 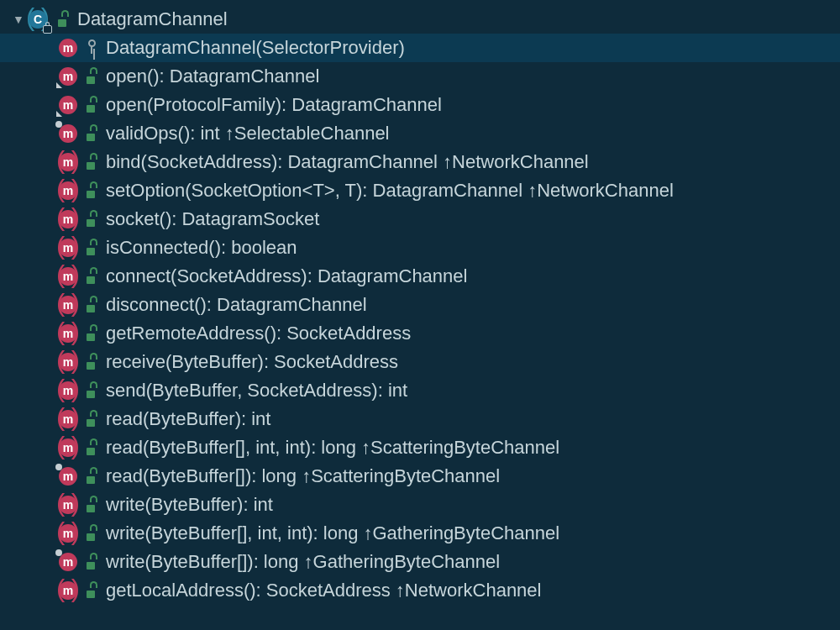 What do you see at coordinates (190, 505) in the screenshot?
I see `member-label: write(ByteBuffer): int` at bounding box center [190, 505].